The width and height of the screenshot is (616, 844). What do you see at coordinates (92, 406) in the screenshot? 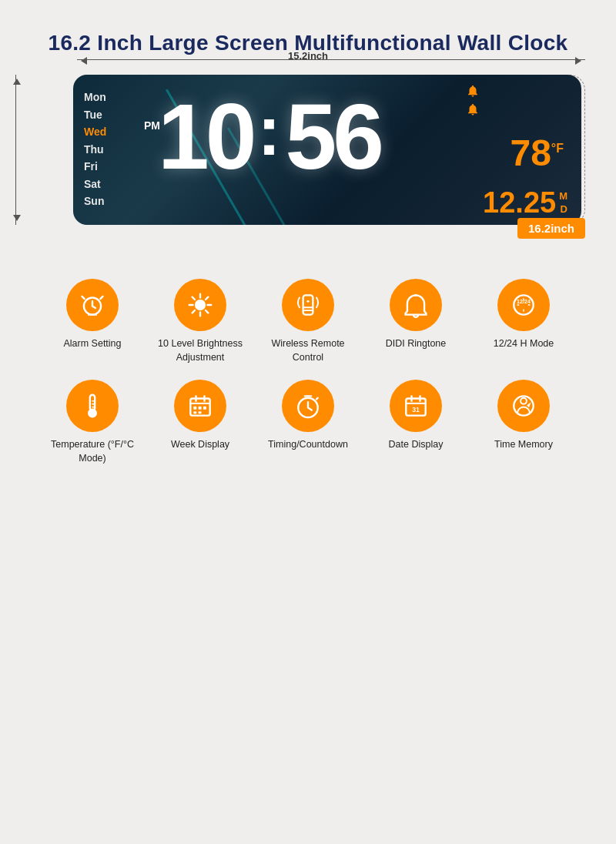
I see `temperature-icon-circle` at bounding box center [92, 406].